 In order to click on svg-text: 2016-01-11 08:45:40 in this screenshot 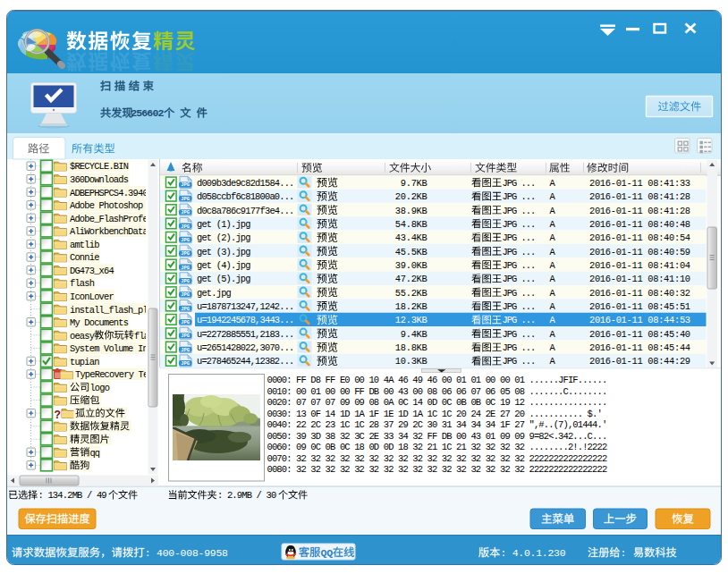, I will do `click(640, 334)`.